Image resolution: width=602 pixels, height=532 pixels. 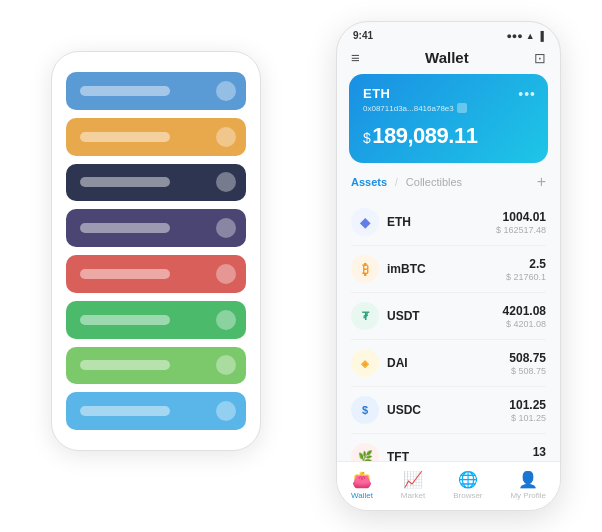 I want to click on token-usd: $ 101.25, so click(x=528, y=418).